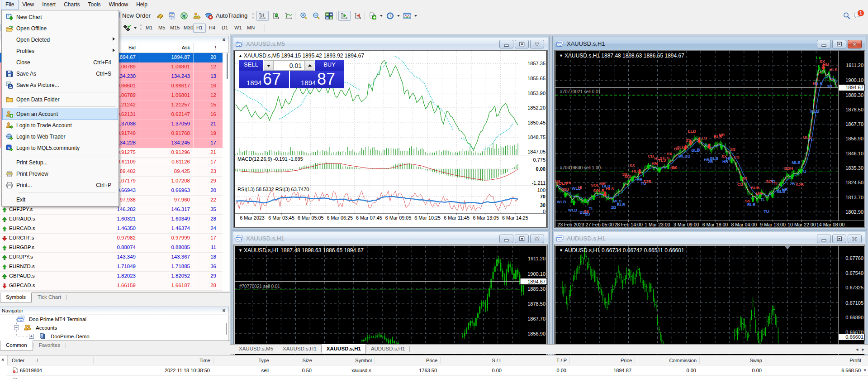  Describe the element at coordinates (60, 162) in the screenshot. I see `file-menu-item-print-setup: Print Setup...` at that location.